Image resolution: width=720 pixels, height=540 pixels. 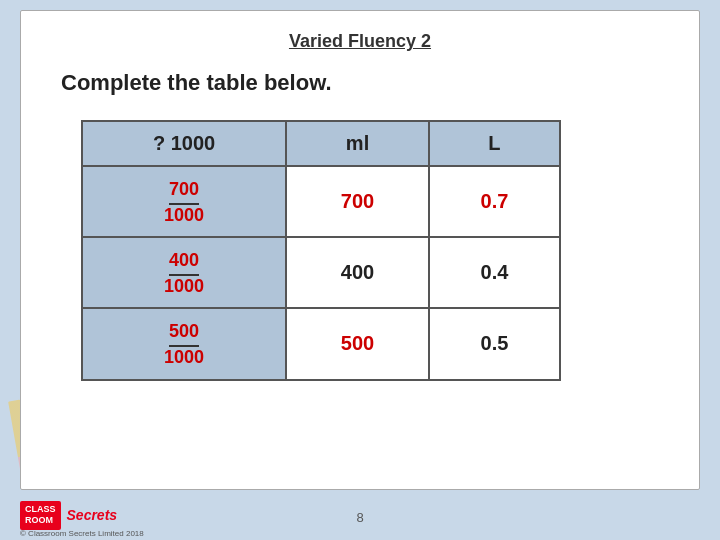 I want to click on logo-box-line2: ROOM, so click(x=40, y=521).